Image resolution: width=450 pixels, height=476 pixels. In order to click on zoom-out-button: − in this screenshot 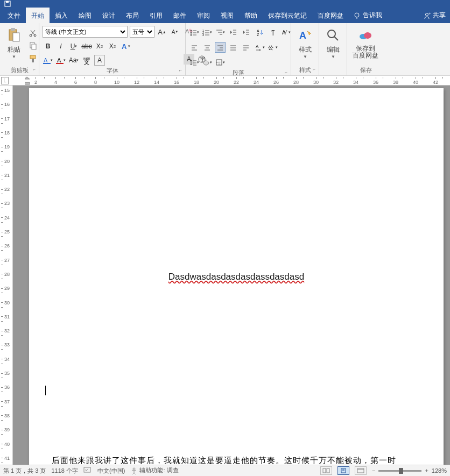, I will do `click(374, 471)`.